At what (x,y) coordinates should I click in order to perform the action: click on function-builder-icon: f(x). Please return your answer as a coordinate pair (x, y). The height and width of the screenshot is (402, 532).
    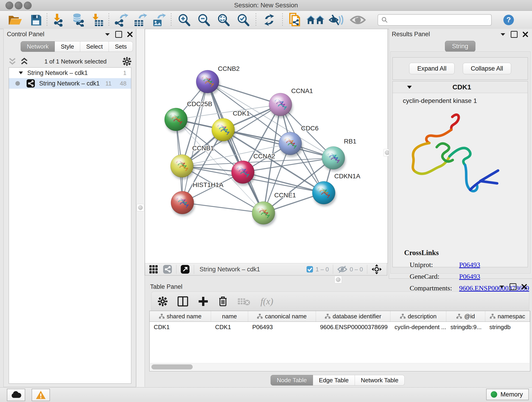
    Looking at the image, I should click on (267, 301).